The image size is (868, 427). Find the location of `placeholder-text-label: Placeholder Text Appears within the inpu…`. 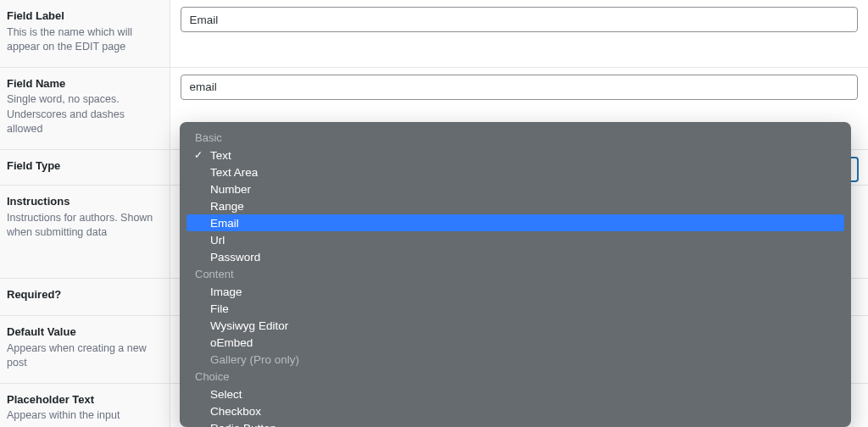

placeholder-text-label: Placeholder Text Appears within the inpu… is located at coordinates (85, 405).